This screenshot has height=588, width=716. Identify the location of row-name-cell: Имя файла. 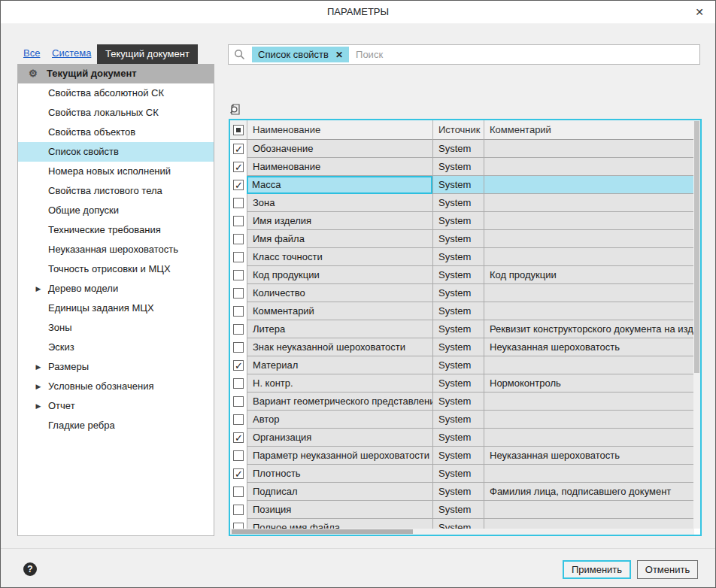
(340, 239).